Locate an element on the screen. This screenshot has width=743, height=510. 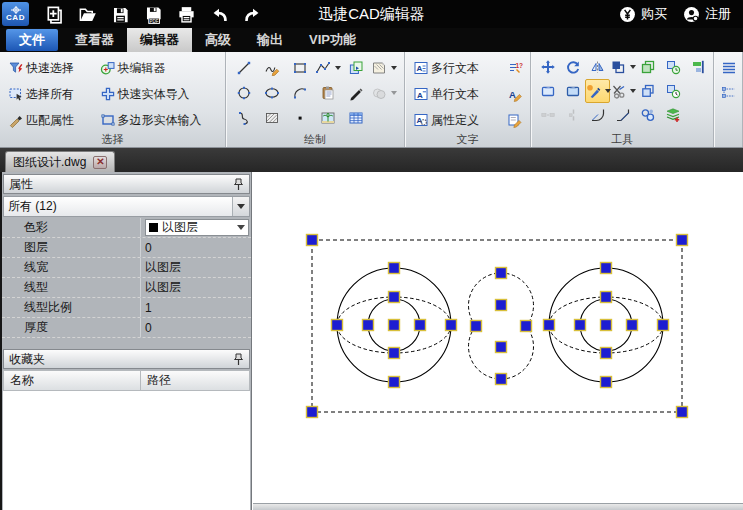
menu-tab-editor: 编辑器 is located at coordinates (160, 40).